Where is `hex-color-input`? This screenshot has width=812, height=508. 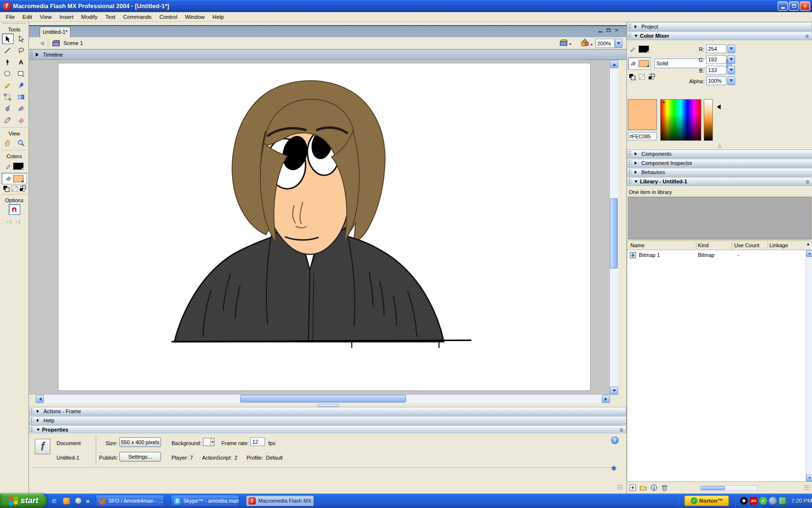 hex-color-input is located at coordinates (642, 136).